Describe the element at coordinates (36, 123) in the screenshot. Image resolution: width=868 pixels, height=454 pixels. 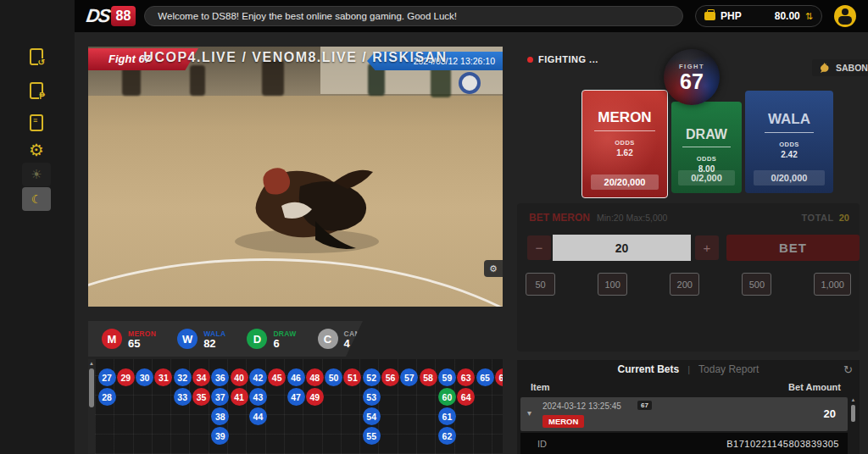
I see `file-lines-icon: ≡` at that location.